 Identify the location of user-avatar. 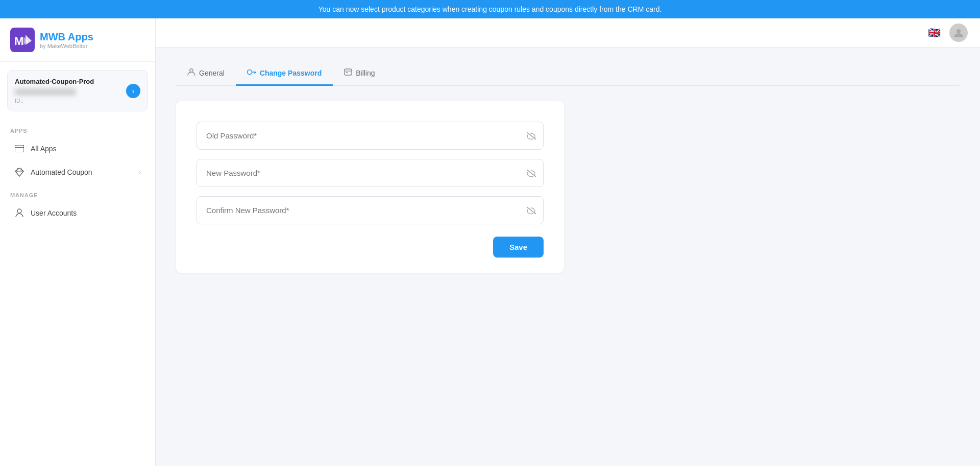
(959, 33).